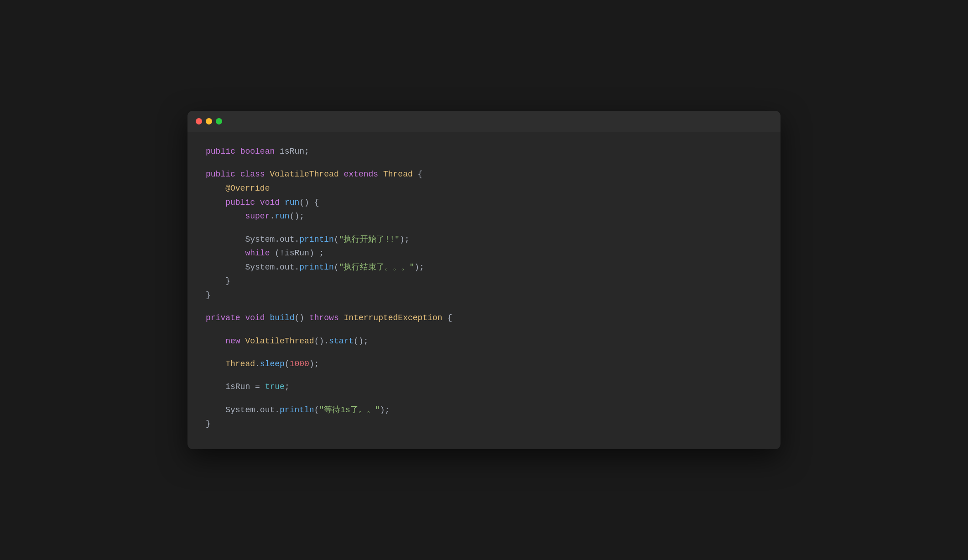 Image resolution: width=968 pixels, height=560 pixels. What do you see at coordinates (484, 424) in the screenshot?
I see `code-line-16: }` at bounding box center [484, 424].